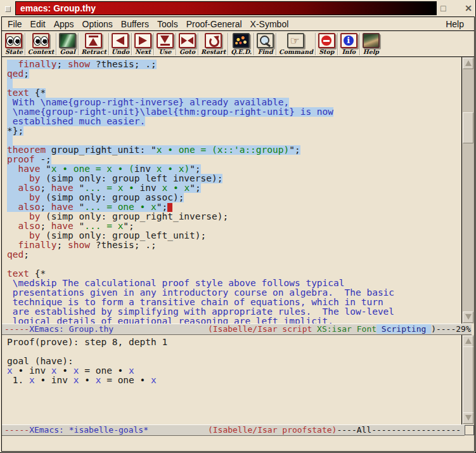 The image size is (476, 453). What do you see at coordinates (98, 24) in the screenshot?
I see `menu-item-options: Options` at bounding box center [98, 24].